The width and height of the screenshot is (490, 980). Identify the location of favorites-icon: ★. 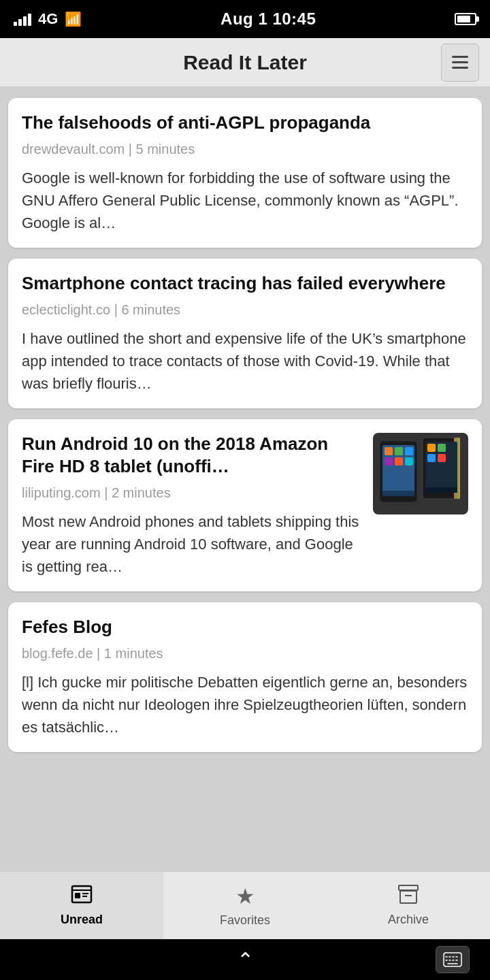
(245, 896).